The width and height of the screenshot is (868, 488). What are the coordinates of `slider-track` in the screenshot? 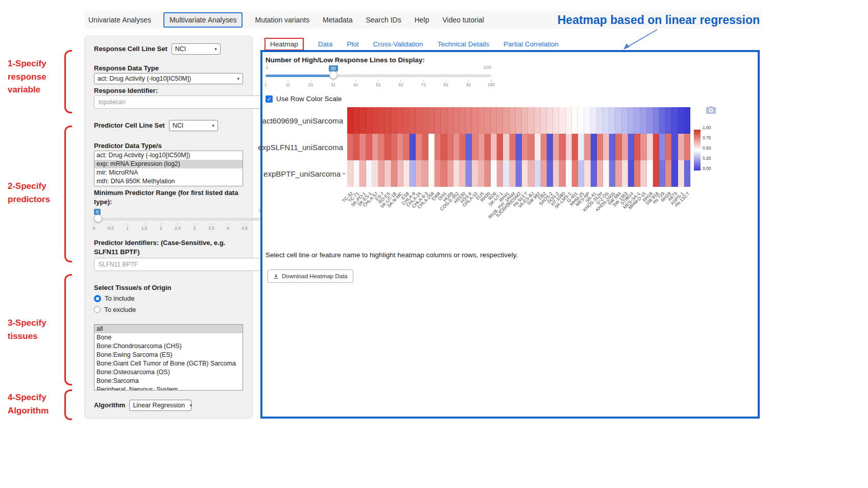 It's located at (178, 219).